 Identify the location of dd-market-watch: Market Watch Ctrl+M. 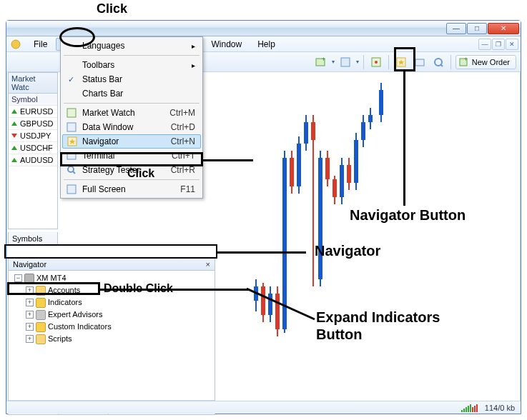
(132, 113).